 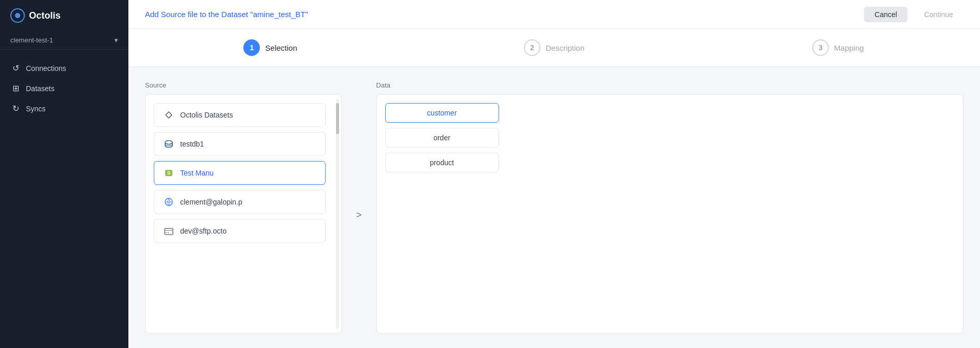 I want to click on sidebar: Octolis clement-test-1 ▾ ↺ Connections ⊞…, so click(x=64, y=174).